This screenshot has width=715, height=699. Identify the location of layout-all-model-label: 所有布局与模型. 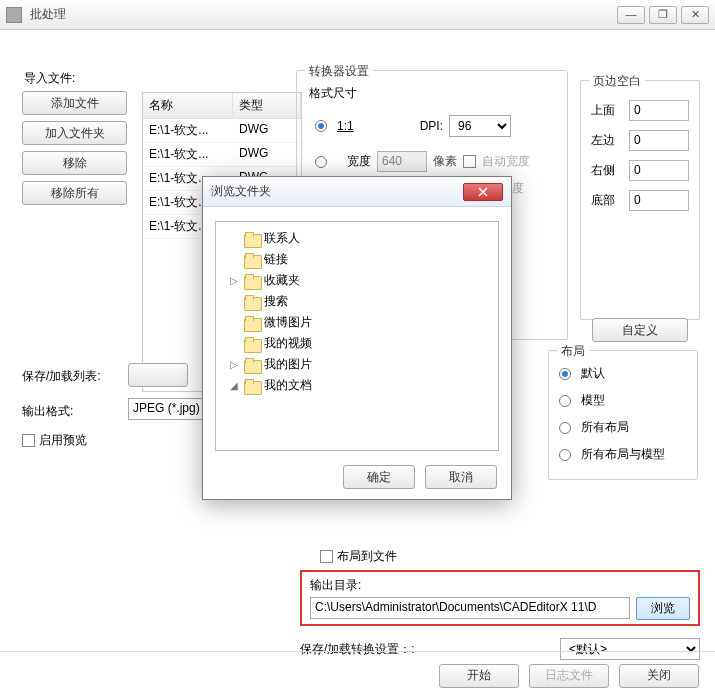
(623, 454).